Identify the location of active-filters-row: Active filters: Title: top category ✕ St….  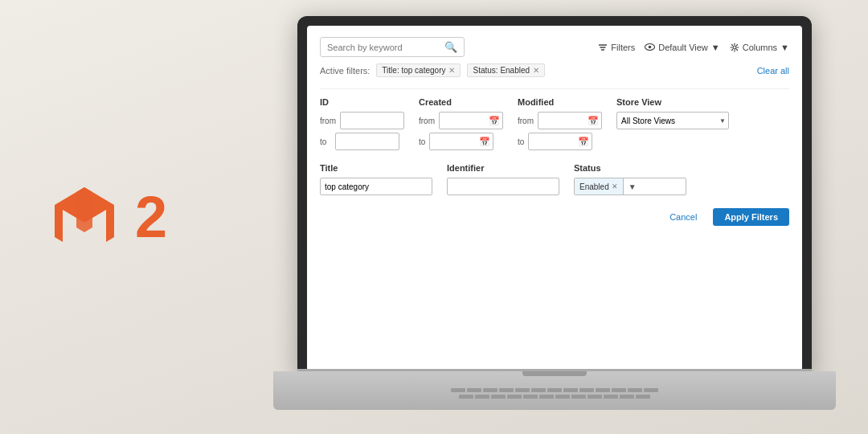
(555, 71).